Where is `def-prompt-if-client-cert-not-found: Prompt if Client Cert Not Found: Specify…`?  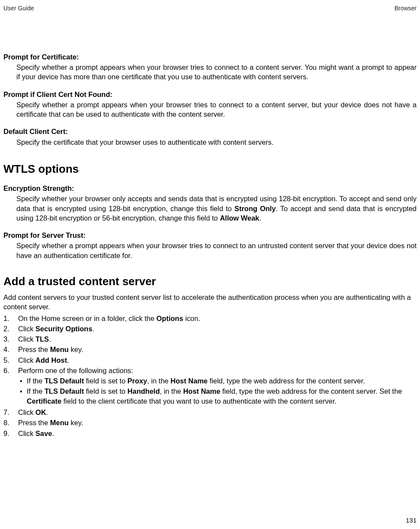
def-prompt-if-client-cert-not-found: Prompt if Client Cert Not Found: Specify… is located at coordinates (210, 104).